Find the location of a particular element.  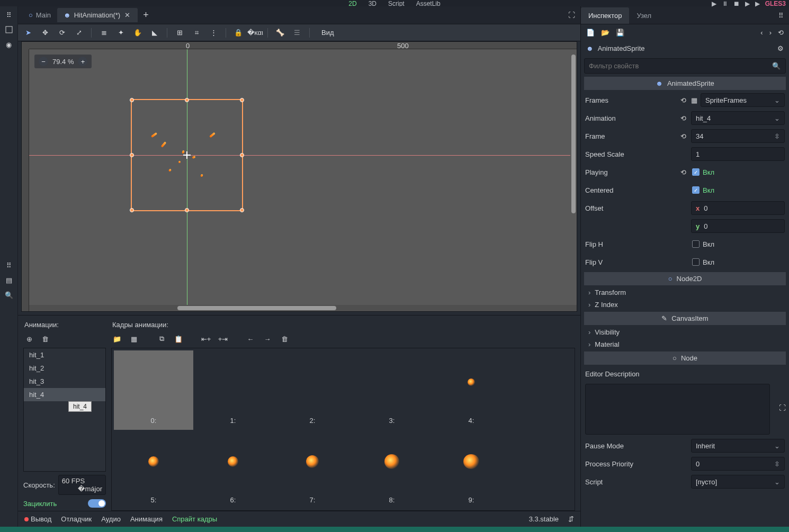

status-audio: Аудио is located at coordinates (111, 519).